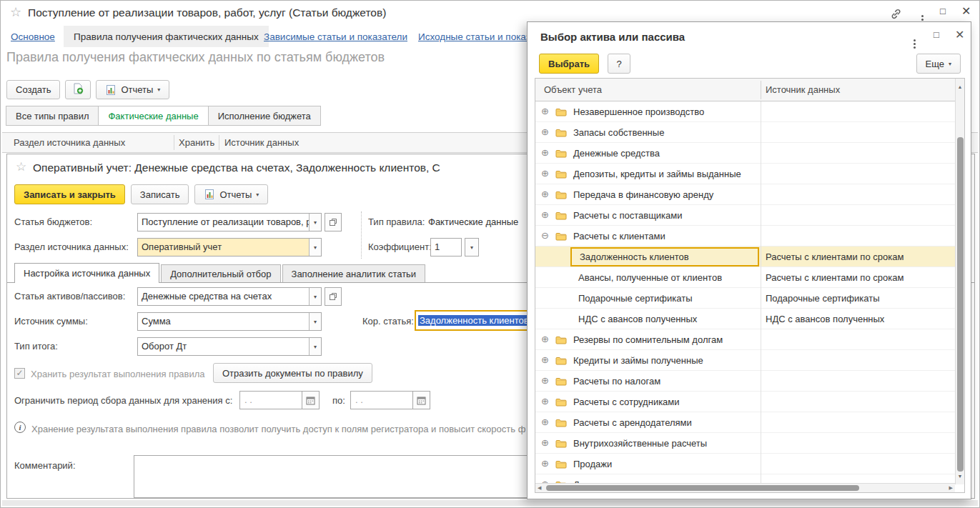 The width and height of the screenshot is (980, 508). What do you see at coordinates (939, 64) in the screenshot?
I see `more-button: Еще ▾` at bounding box center [939, 64].